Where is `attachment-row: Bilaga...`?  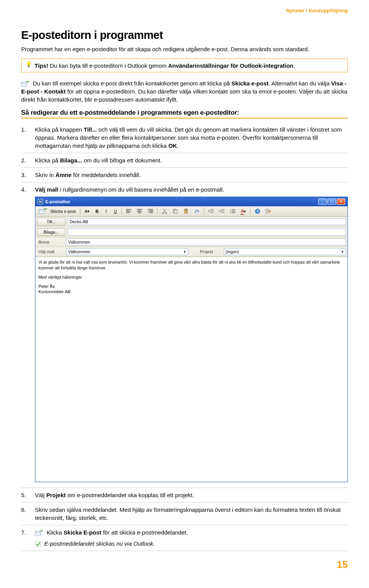
attachment-row: Bilaga... is located at coordinates (191, 232).